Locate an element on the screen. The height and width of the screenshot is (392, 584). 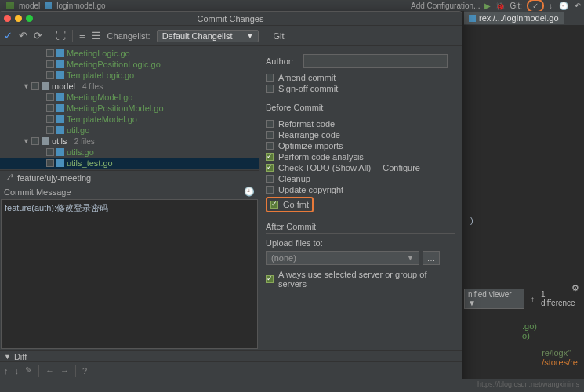
close-icon is located at coordinates (8, 19).